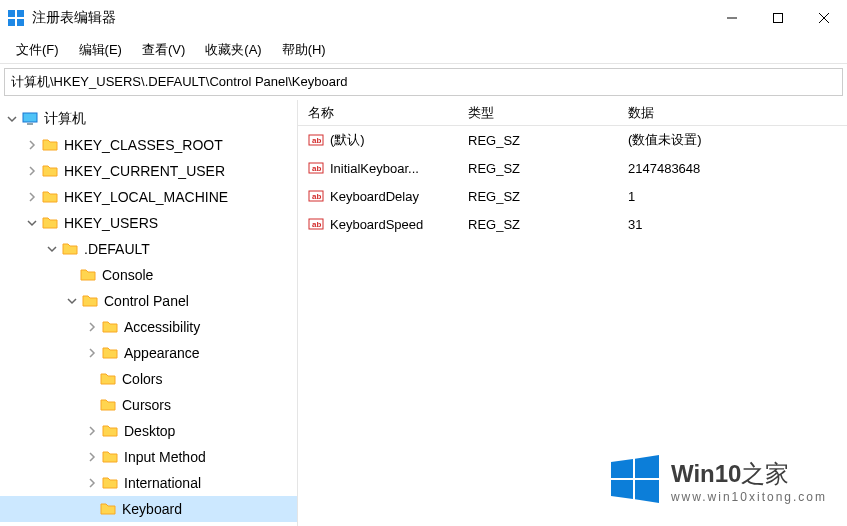  I want to click on tree-node-hku: HKEY_USERS, so click(148, 223).